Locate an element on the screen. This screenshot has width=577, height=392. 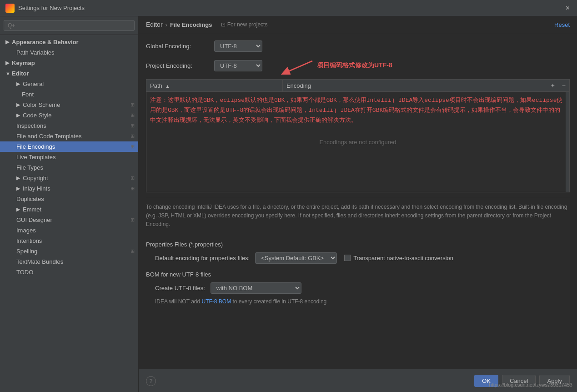
properties-encoding-select: <System Default: GBK> UTF-8 GBK is located at coordinates (296, 258).